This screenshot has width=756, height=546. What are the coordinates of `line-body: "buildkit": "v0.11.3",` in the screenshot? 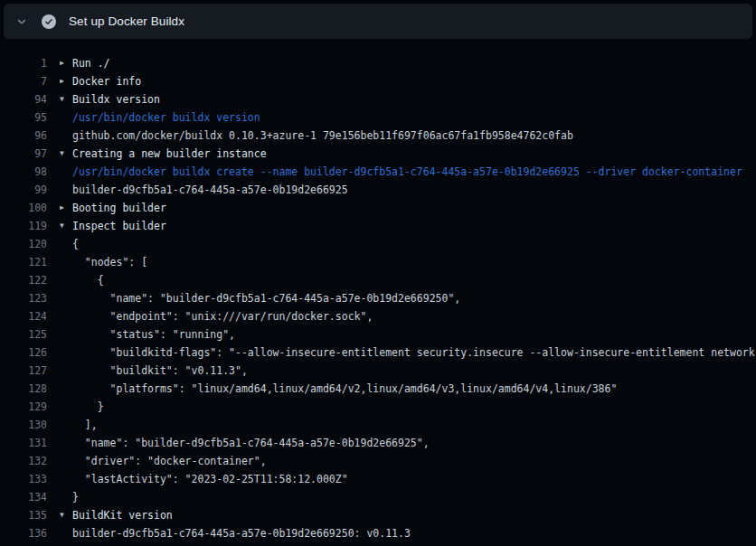 It's located at (154, 371).